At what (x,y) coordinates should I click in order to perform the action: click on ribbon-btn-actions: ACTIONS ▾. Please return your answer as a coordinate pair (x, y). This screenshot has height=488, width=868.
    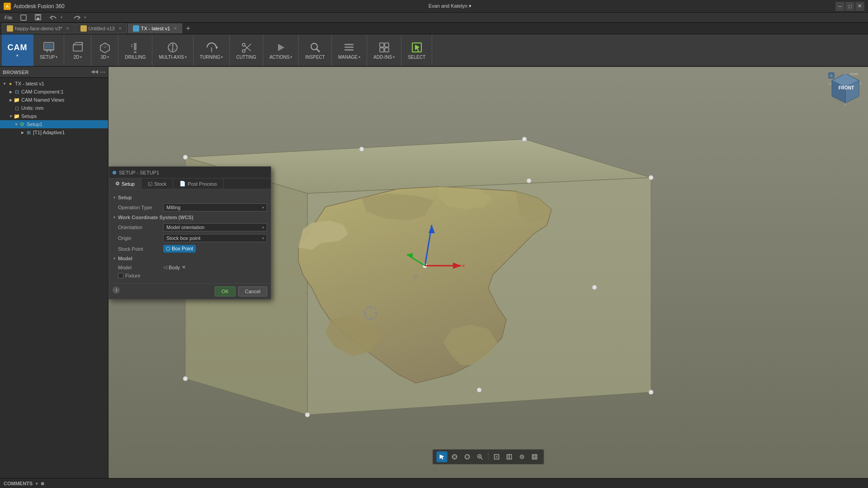
    Looking at the image, I should click on (281, 51).